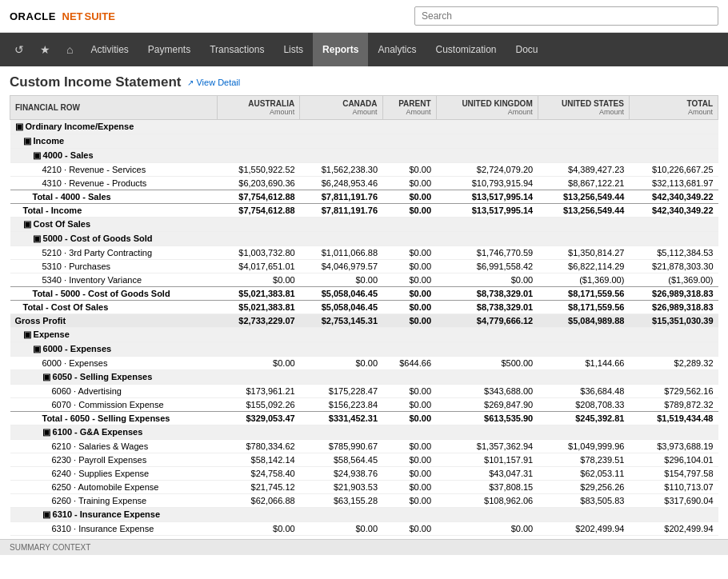 This screenshot has width=728, height=579. Describe the element at coordinates (341, 267) in the screenshot. I see `row-amount-canada: $4,046,979.57` at that location.